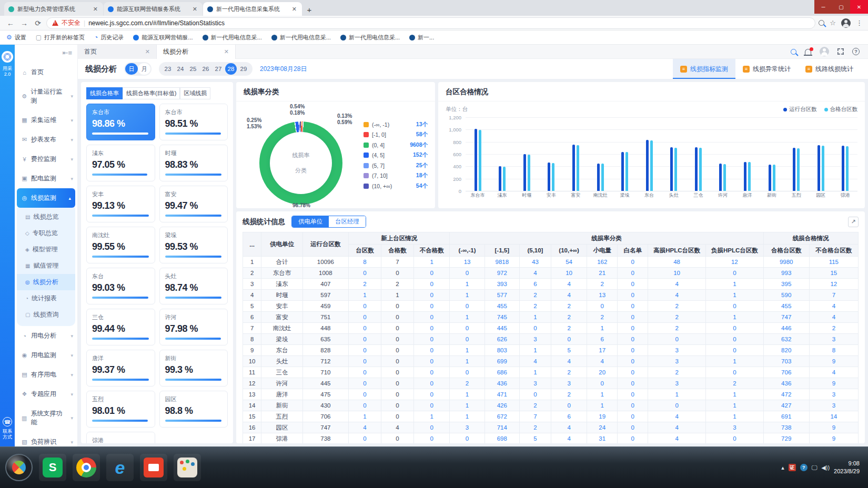  I want to click on rate-card-7: 梁垛99.53 %, so click(194, 245).